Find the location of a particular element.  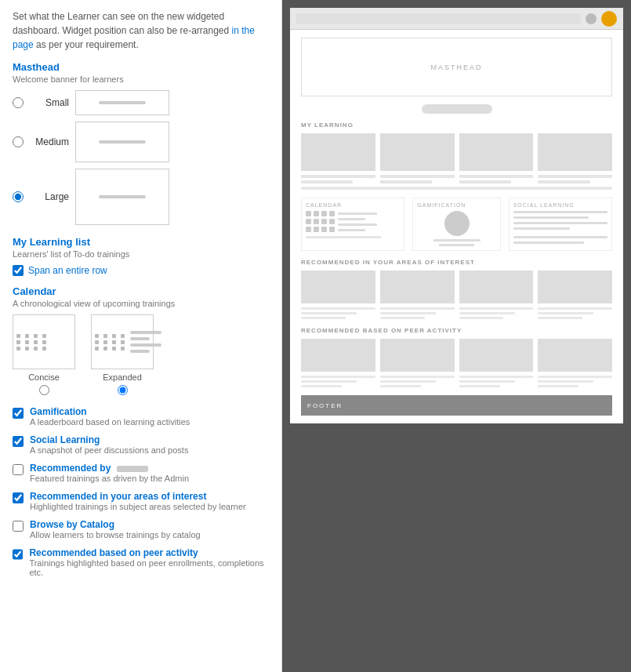

recommended-interest-preview-label: RECOMMENDED IN YOUR AREAS OF INTEREST is located at coordinates (456, 262).